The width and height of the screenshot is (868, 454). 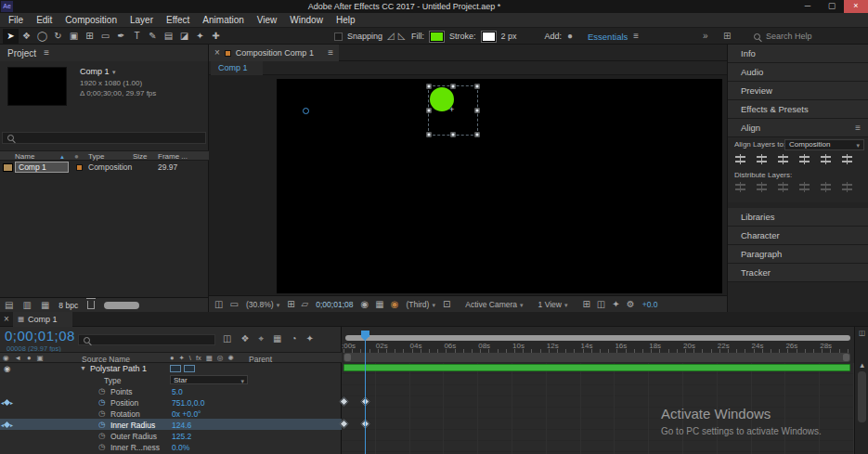 What do you see at coordinates (173, 156) in the screenshot?
I see `column-header-fr: Frame ...` at bounding box center [173, 156].